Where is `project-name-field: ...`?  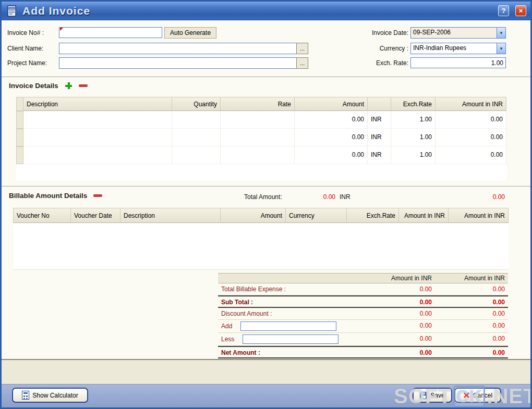
project-name-field: ... is located at coordinates (184, 63).